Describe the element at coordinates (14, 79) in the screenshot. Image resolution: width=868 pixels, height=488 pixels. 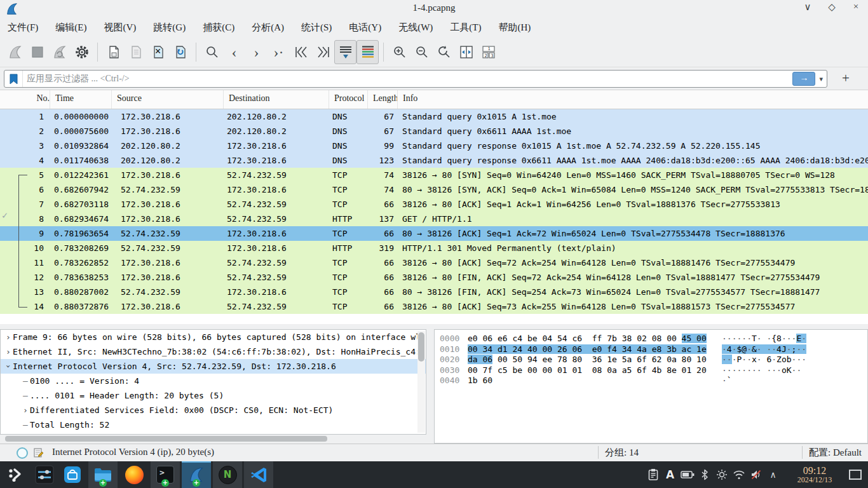
I see `filter-bookmark-icon` at that location.